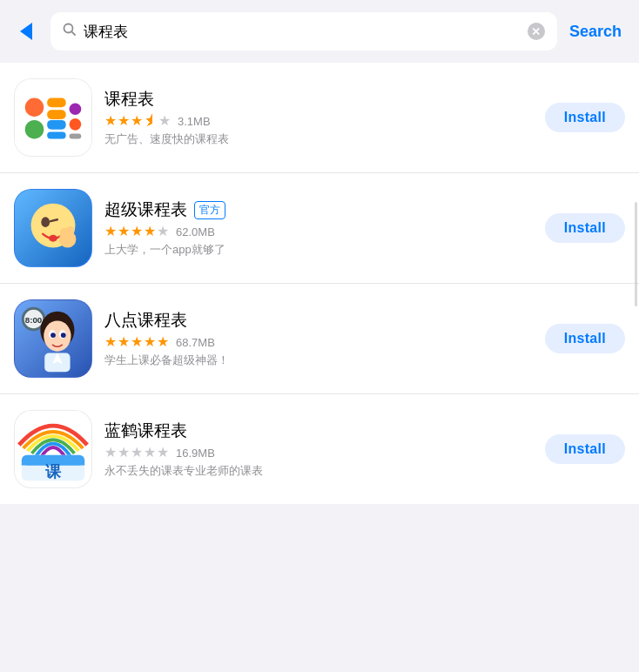 The height and width of the screenshot is (672, 639). What do you see at coordinates (585, 228) in the screenshot?
I see `install-button-superkechengbiao: Install` at bounding box center [585, 228].